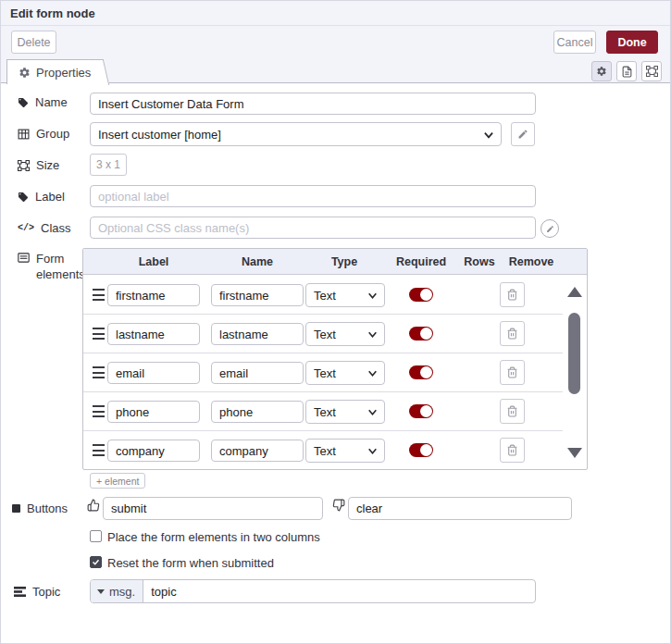 Image resolution: width=671 pixels, height=644 pixels. What do you see at coordinates (550, 229) in the screenshot?
I see `class-picker-button` at bounding box center [550, 229].